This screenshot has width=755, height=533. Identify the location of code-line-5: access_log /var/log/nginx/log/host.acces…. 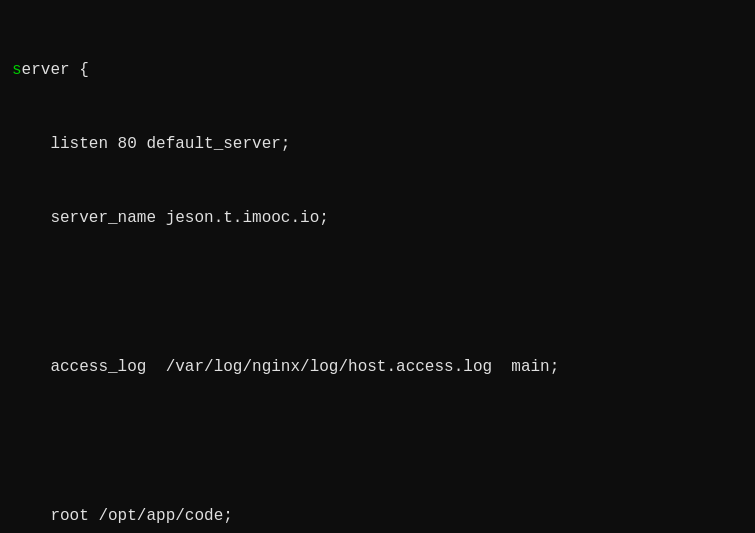
(378, 368).